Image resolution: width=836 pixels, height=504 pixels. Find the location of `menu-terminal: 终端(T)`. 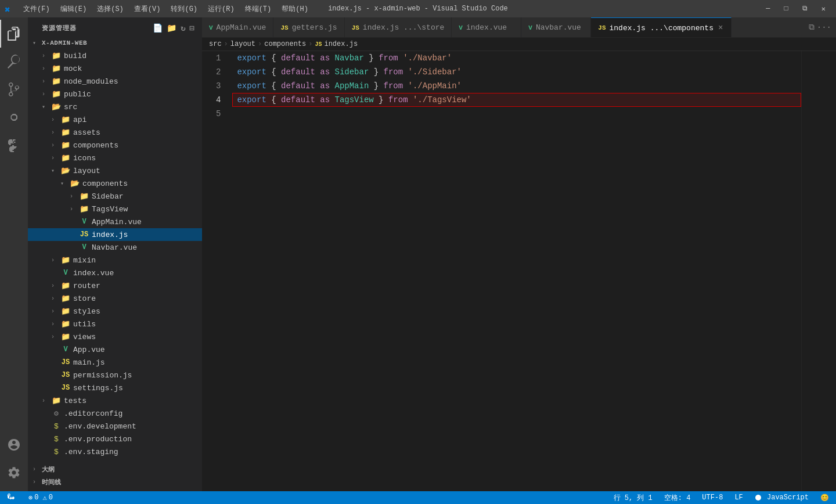

menu-terminal: 终端(T) is located at coordinates (258, 9).